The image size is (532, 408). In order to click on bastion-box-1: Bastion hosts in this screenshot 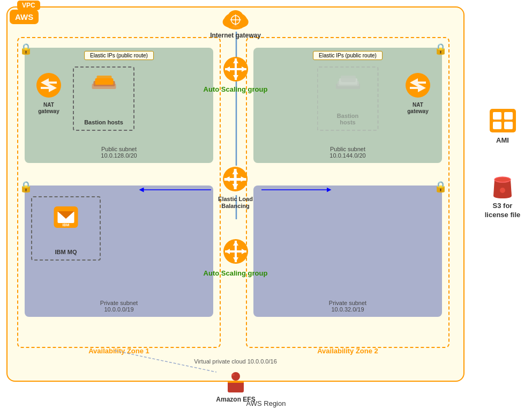, I will do `click(104, 99)`.